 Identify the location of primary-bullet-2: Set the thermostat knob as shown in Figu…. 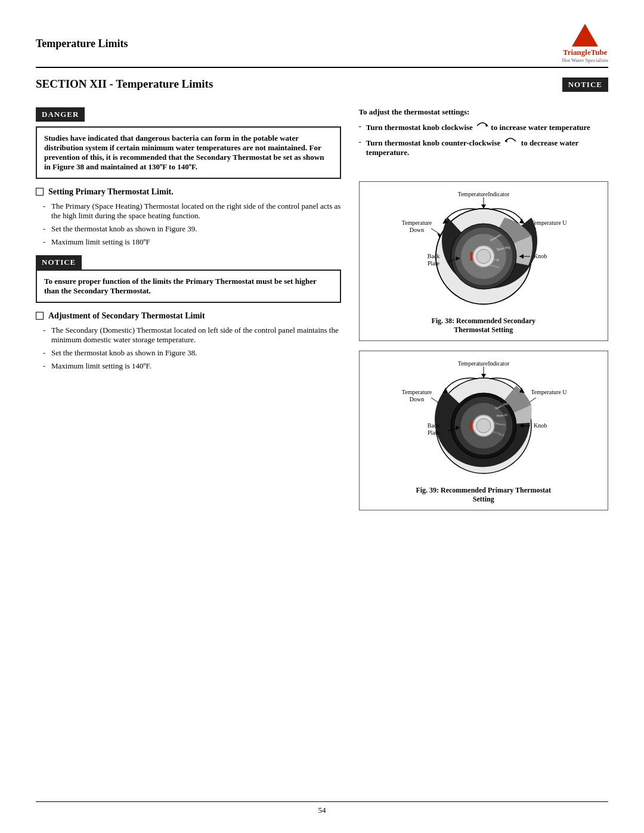
(192, 229).